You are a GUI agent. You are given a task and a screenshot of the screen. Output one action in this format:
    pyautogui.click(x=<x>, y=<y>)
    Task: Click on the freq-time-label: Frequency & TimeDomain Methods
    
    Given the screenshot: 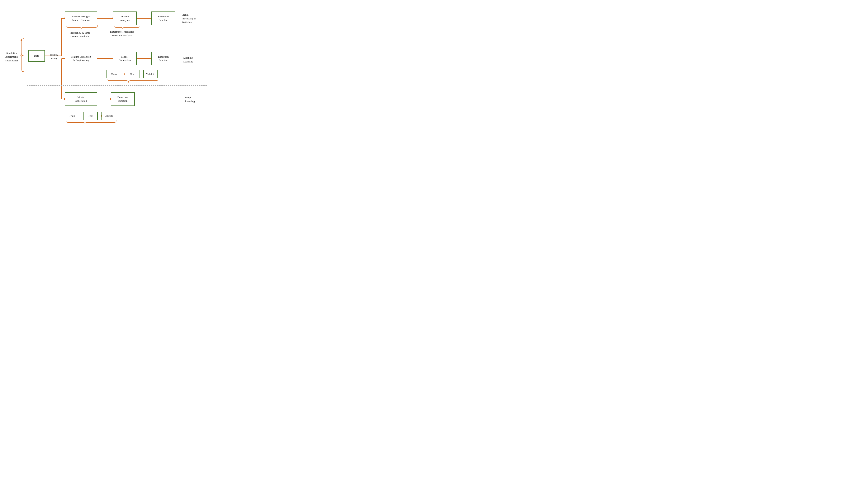 What is the action you would take?
    pyautogui.click(x=80, y=35)
    